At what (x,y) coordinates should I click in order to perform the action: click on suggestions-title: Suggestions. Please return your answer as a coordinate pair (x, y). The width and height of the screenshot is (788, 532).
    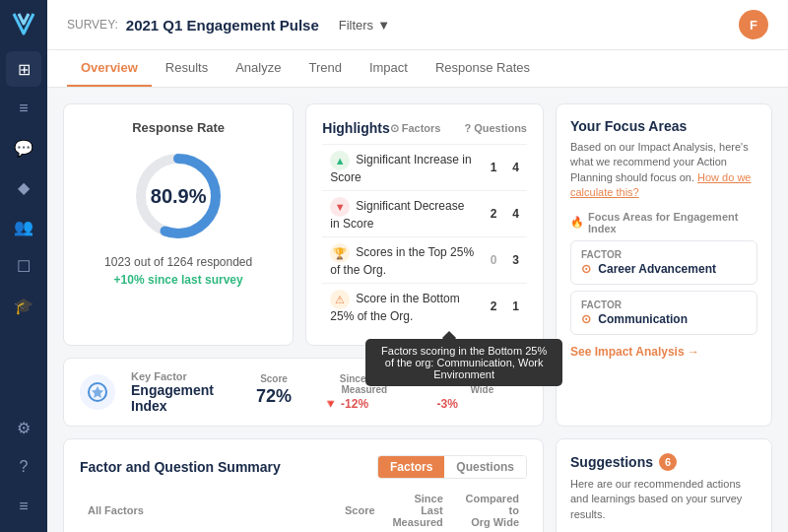
    Looking at the image, I should click on (612, 462).